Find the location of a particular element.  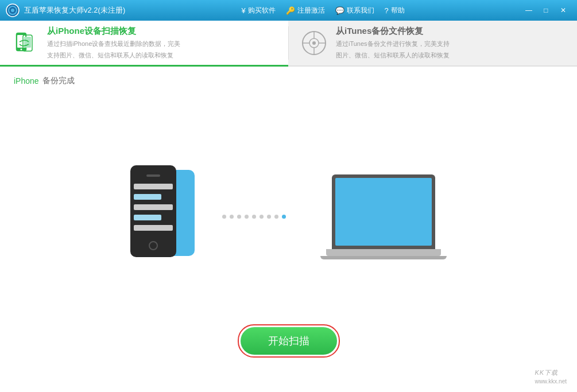

minimize-button: — is located at coordinates (529, 10).